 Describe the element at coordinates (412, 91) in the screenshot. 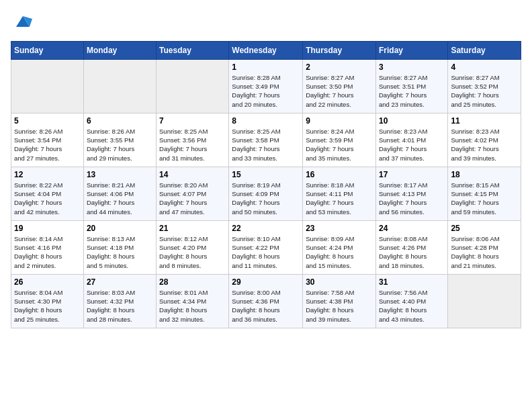

I see `day-detail: Sunrise: 8:27 AM Sunset: 3:51 PM Dayligh…` at that location.